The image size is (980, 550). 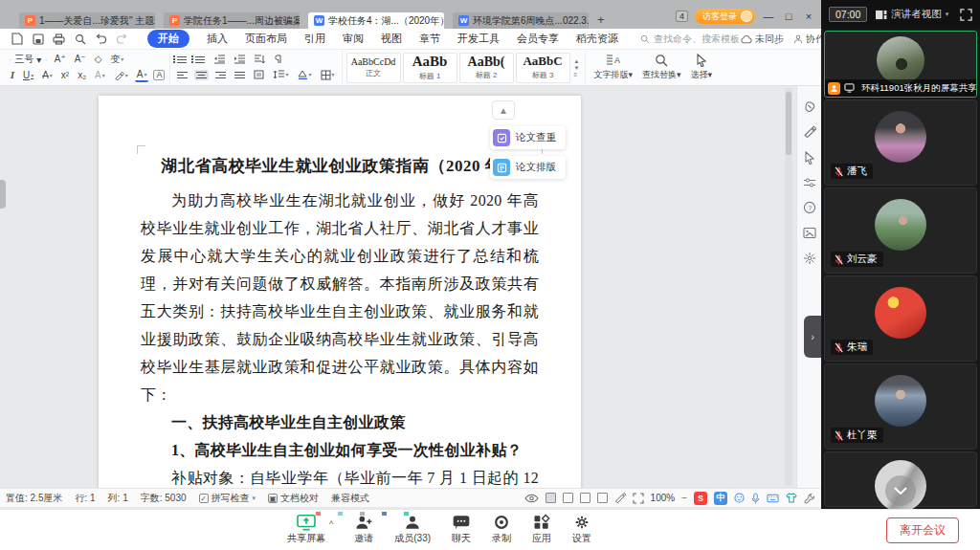 I want to click on ribbon-tab-view: 视图, so click(x=391, y=38).